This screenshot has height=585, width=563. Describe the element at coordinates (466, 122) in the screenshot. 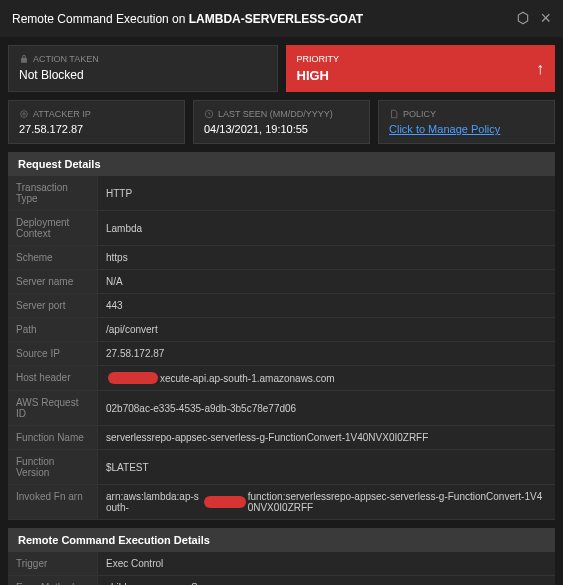

I see `policy-card: POLICY Click to Manage Policy` at that location.